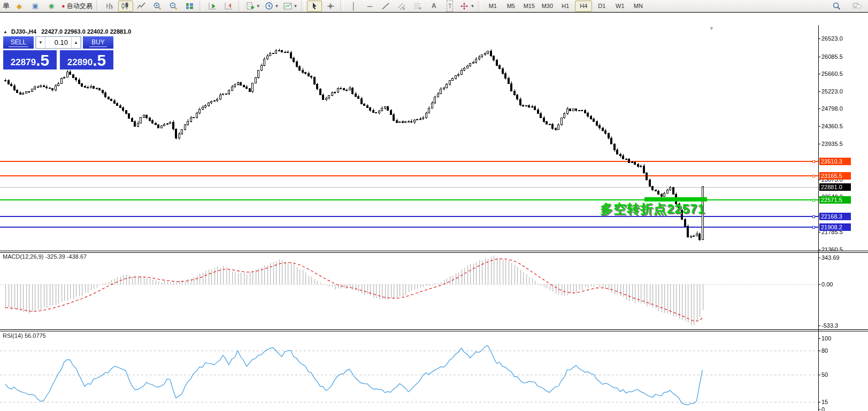  What do you see at coordinates (418, 6) in the screenshot?
I see `fibonacci-icon: F` at bounding box center [418, 6].